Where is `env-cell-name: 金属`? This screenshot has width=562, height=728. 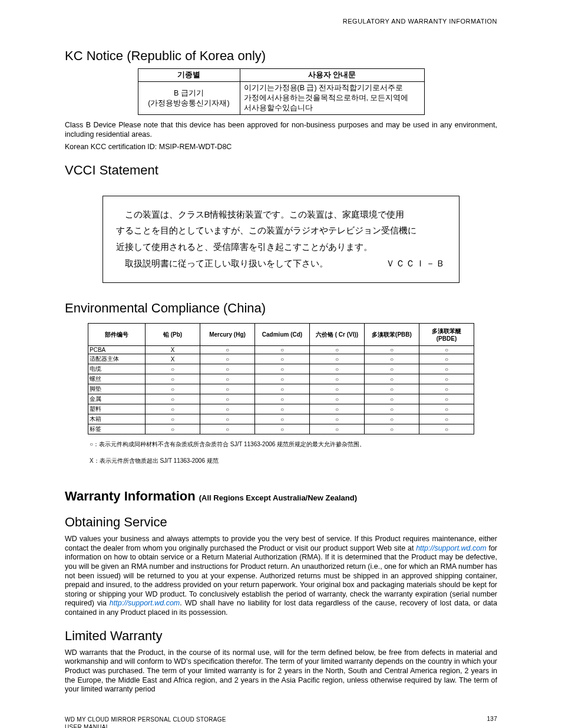 env-cell-name: 金属 is located at coordinates (117, 400).